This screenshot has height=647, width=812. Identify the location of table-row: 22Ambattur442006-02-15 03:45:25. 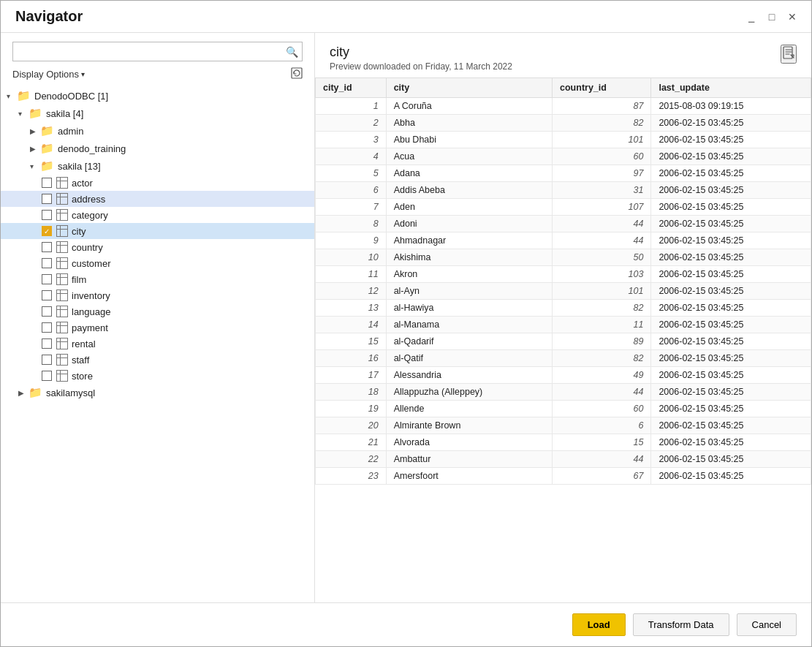
(564, 459).